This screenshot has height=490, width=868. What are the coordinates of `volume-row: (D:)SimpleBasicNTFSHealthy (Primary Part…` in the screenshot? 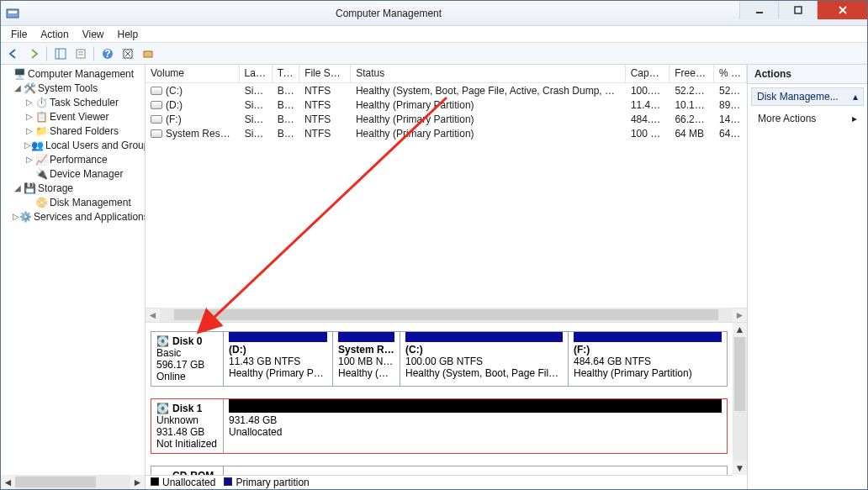 It's located at (446, 104).